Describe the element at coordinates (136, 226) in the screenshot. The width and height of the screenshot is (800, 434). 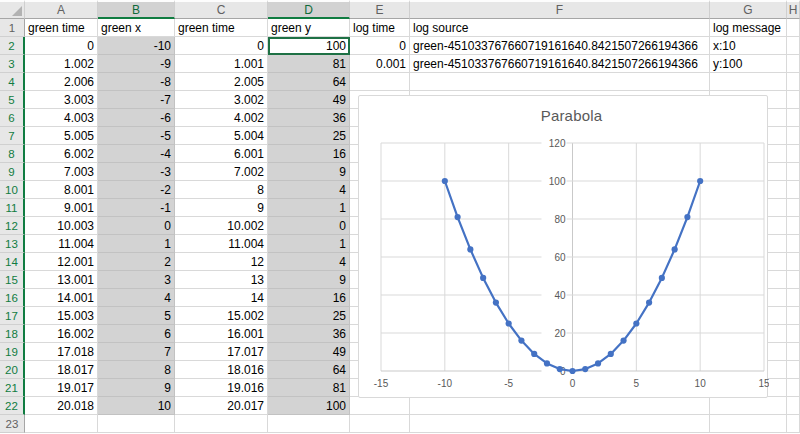
I see `cell-B12: 0` at that location.